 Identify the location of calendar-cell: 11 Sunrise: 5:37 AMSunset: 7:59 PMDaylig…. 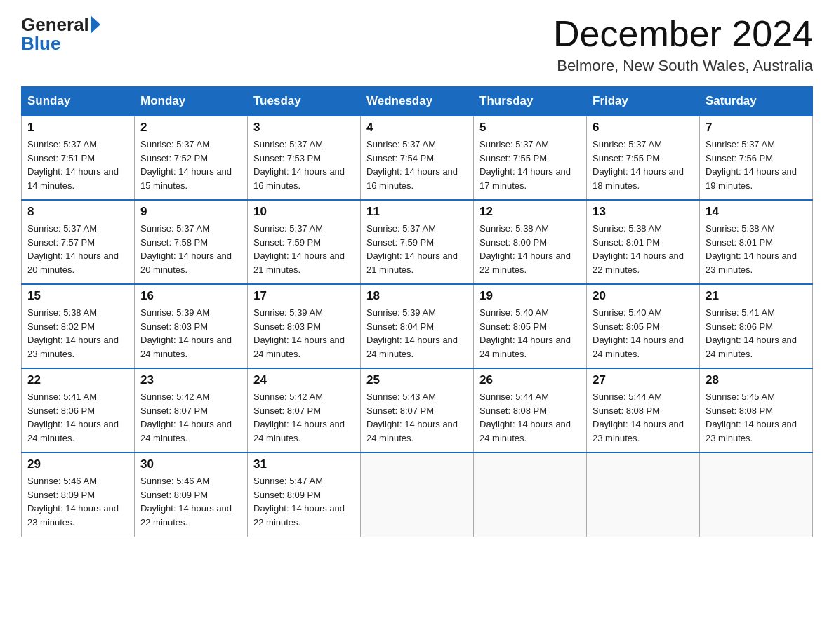
(417, 242).